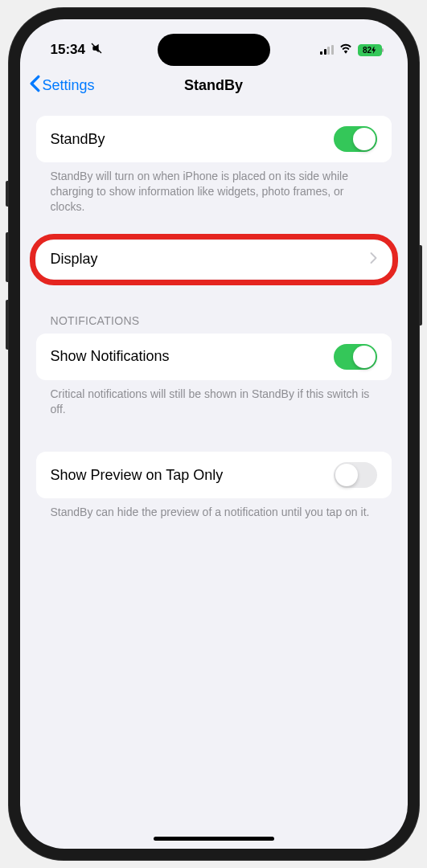 The width and height of the screenshot is (427, 868). I want to click on preview-row: Show Preview on Tap Only, so click(214, 475).